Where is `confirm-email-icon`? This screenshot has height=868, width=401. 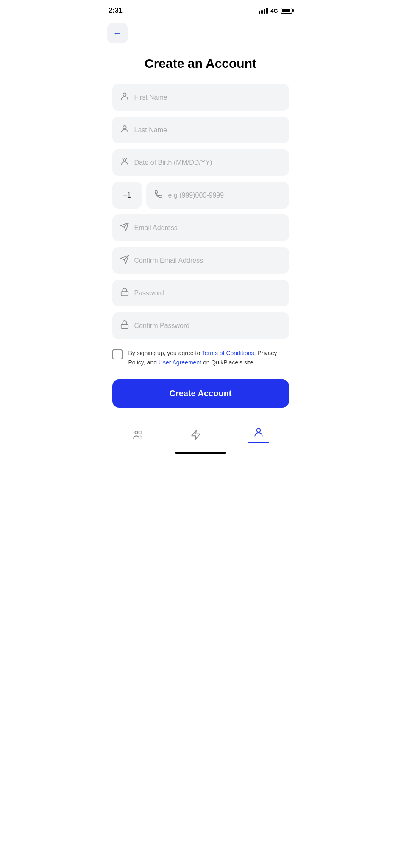 confirm-email-icon is located at coordinates (125, 260).